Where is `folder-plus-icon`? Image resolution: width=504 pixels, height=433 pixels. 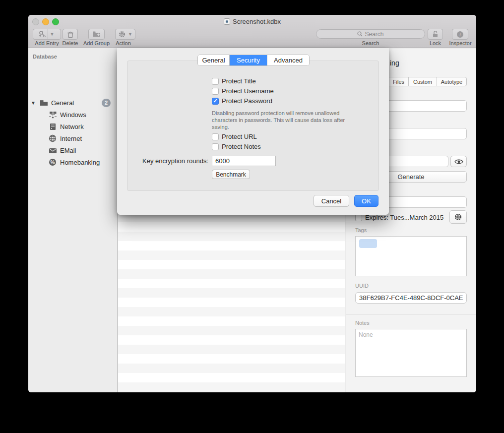
folder-plus-icon is located at coordinates (96, 34).